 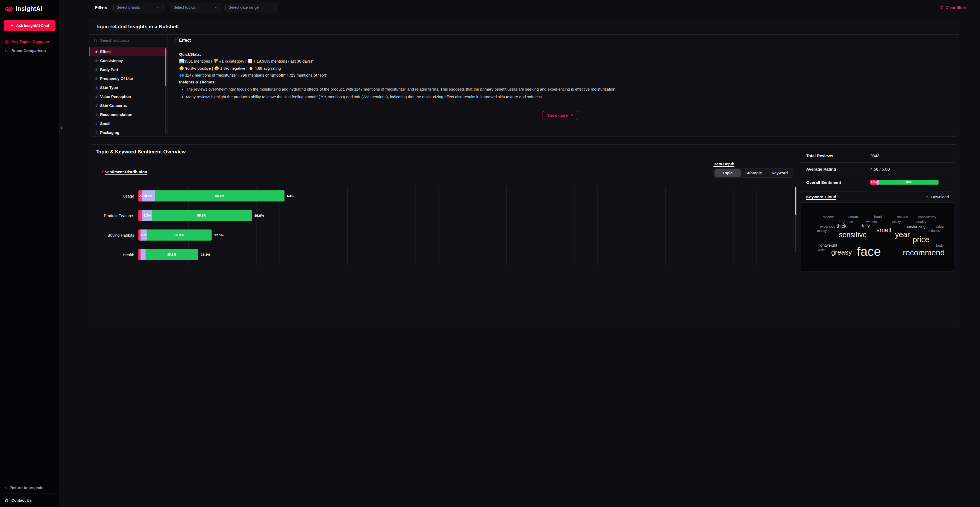 What do you see at coordinates (129, 115) in the screenshot?
I see `subtopic-item-recommendation: #Recommendation` at bounding box center [129, 115].